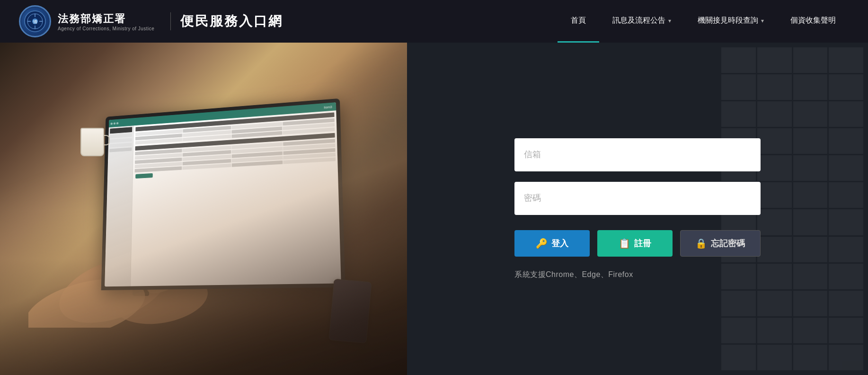 This screenshot has width=868, height=375. What do you see at coordinates (731, 21) in the screenshot?
I see `nav-item-visit: 機關接見時段查詢 ▾` at bounding box center [731, 21].